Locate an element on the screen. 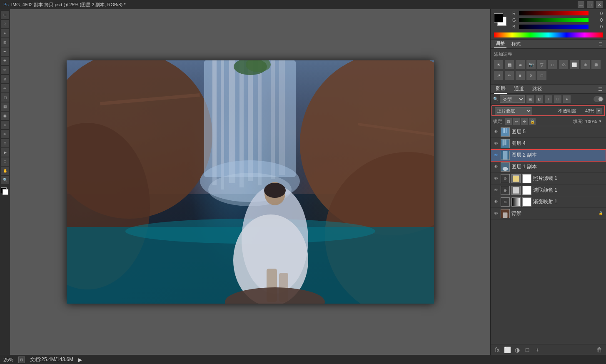  delete-layer-btn: 🗑 is located at coordinates (599, 350).